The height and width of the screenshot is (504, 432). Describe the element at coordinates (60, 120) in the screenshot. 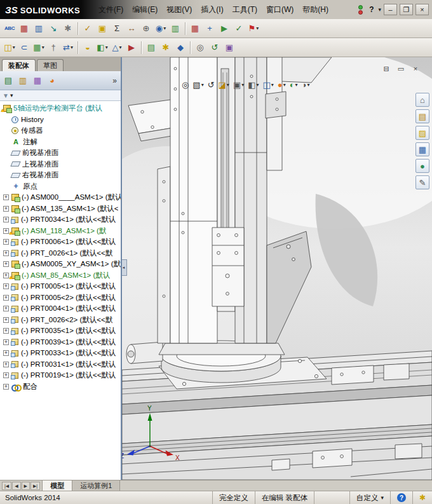

I see `tree-item: History` at that location.